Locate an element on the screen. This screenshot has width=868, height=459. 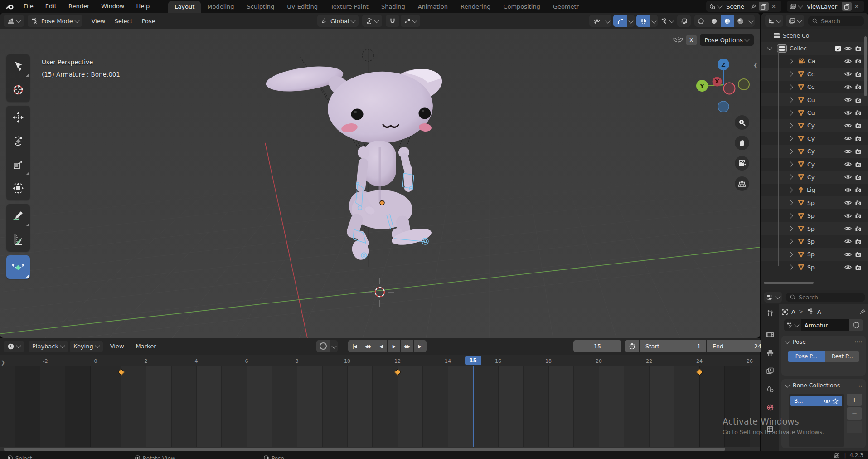
breadcrumb-object: A is located at coordinates (793, 312).